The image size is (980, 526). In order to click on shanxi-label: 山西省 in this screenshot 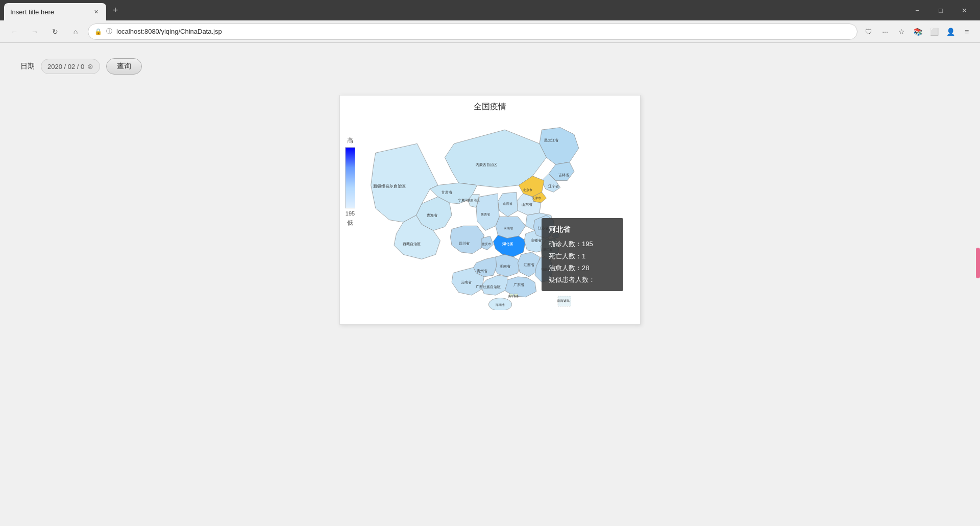, I will do `click(508, 203)`.